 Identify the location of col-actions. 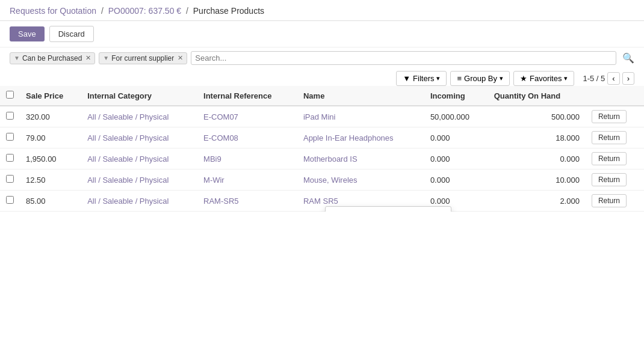
(615, 96).